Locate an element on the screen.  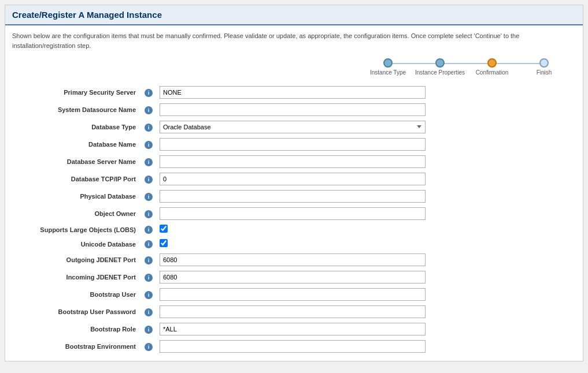
step-circle-instance-properties is located at coordinates (440, 63).